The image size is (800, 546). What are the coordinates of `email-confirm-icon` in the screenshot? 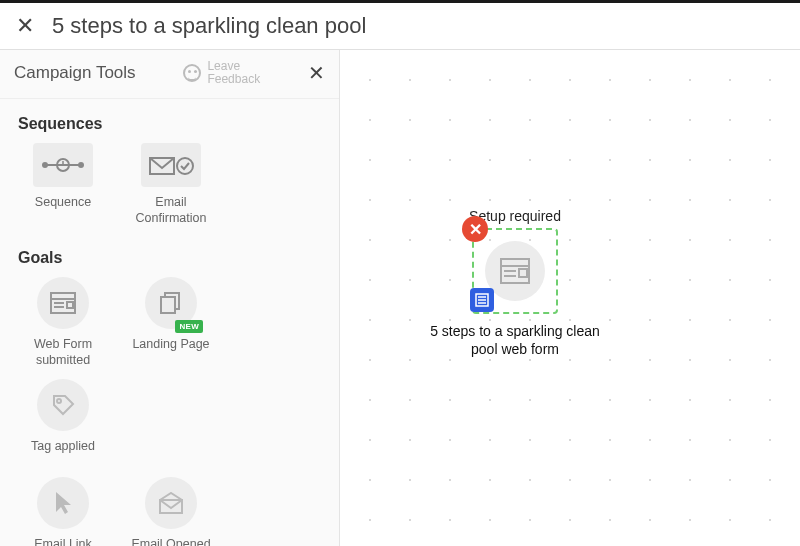 It's located at (171, 165).